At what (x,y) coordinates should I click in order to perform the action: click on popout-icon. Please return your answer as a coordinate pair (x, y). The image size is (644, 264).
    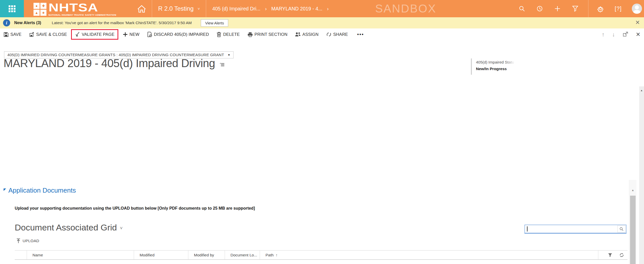
    Looking at the image, I should click on (625, 35).